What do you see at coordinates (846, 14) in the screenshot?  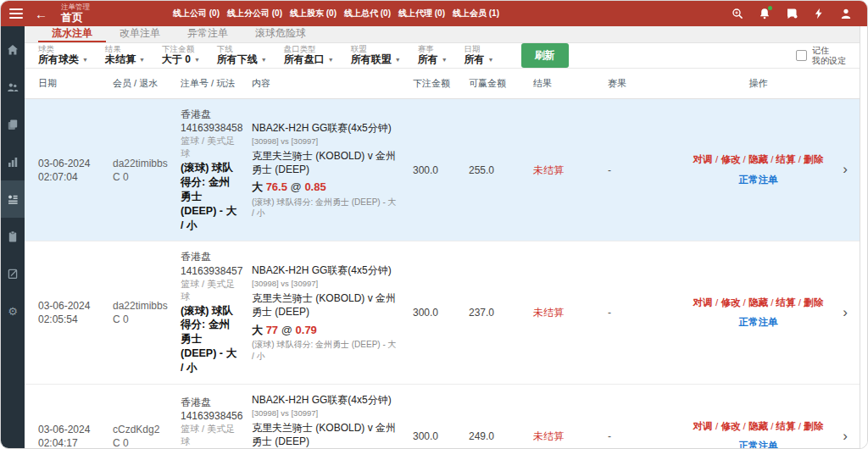 I see `account-icon` at bounding box center [846, 14].